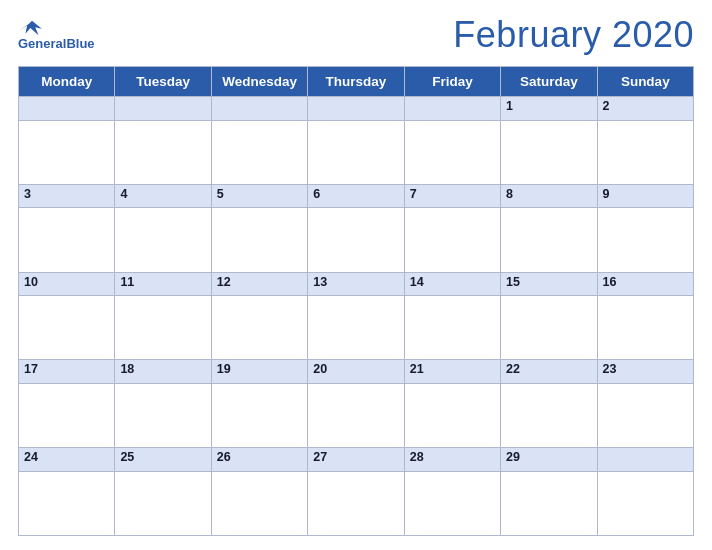  I want to click on day-num-cell: 22, so click(549, 372).